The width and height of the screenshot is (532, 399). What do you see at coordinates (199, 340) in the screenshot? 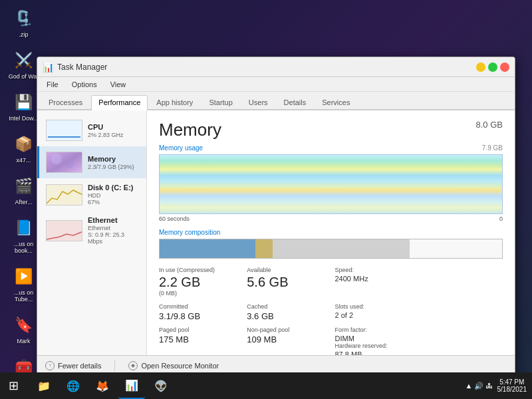
I see `stat-paged-pool: Paged pool 175 MB` at bounding box center [199, 340].